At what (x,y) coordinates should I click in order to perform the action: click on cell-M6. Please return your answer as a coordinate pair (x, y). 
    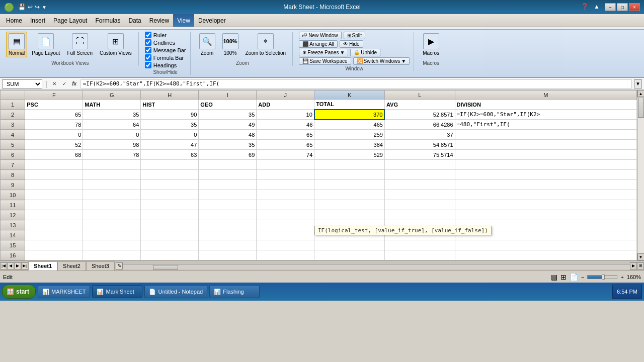
    Looking at the image, I should click on (545, 155).